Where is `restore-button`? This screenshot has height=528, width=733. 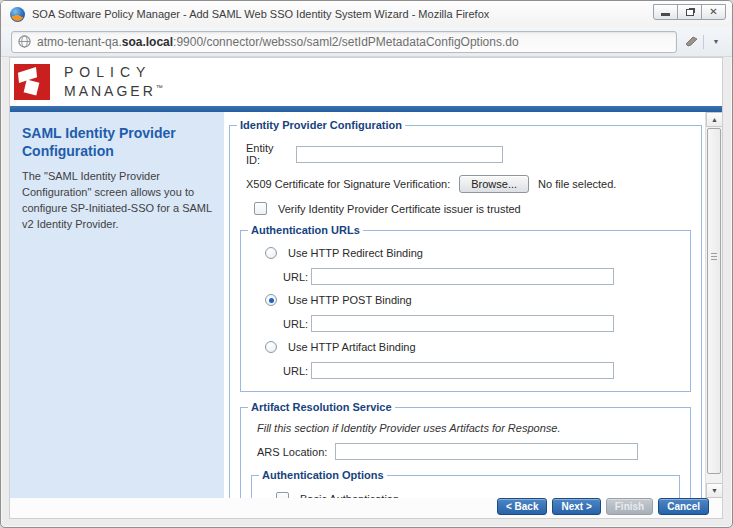 restore-button is located at coordinates (690, 12).